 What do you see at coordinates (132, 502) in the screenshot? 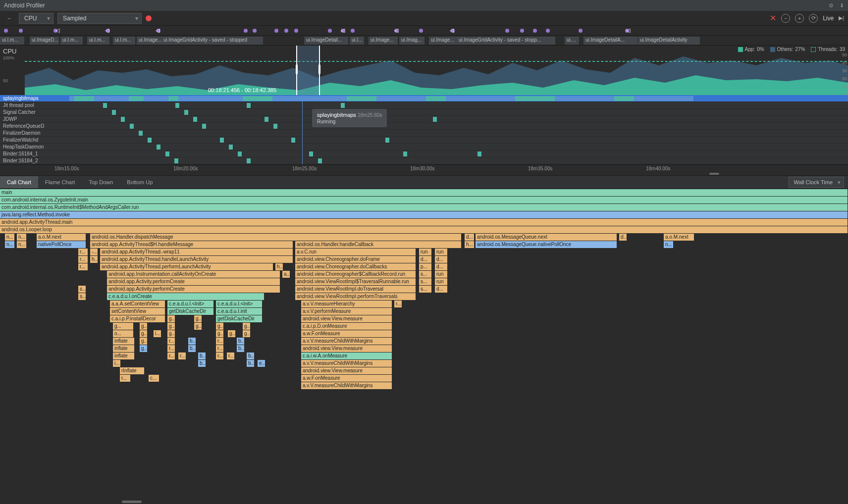
I see `horizontal-scrollbar` at bounding box center [132, 502].